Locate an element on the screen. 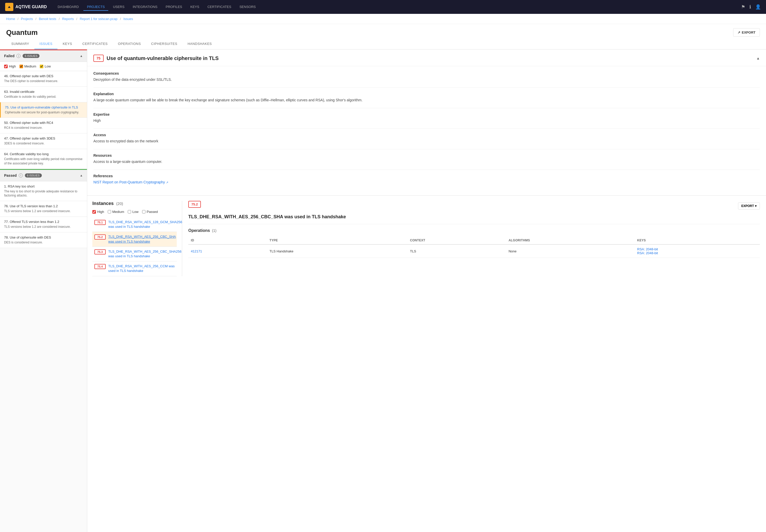 The image size is (766, 532). instances-left: Instances (20) High Medium Low is located at coordinates (135, 239).